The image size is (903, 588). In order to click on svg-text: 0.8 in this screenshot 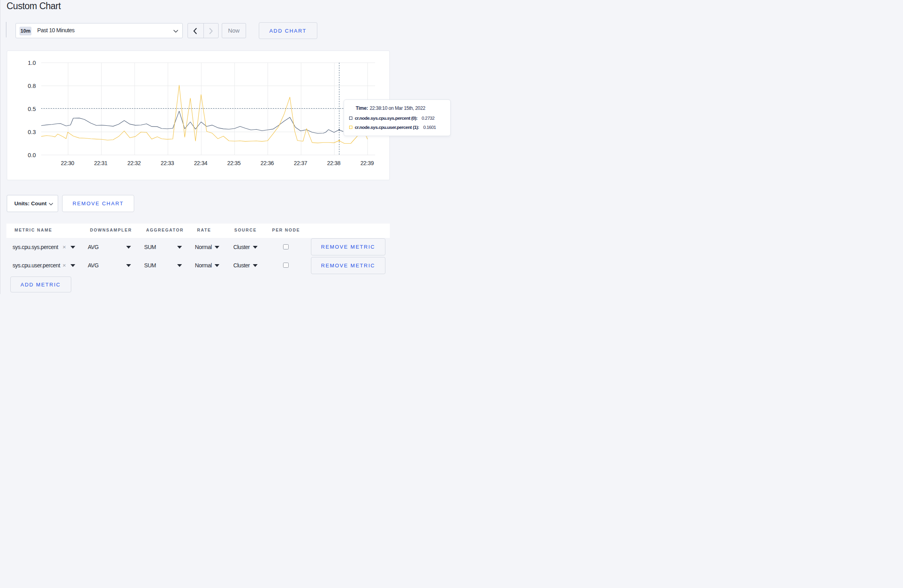, I will do `click(32, 86)`.